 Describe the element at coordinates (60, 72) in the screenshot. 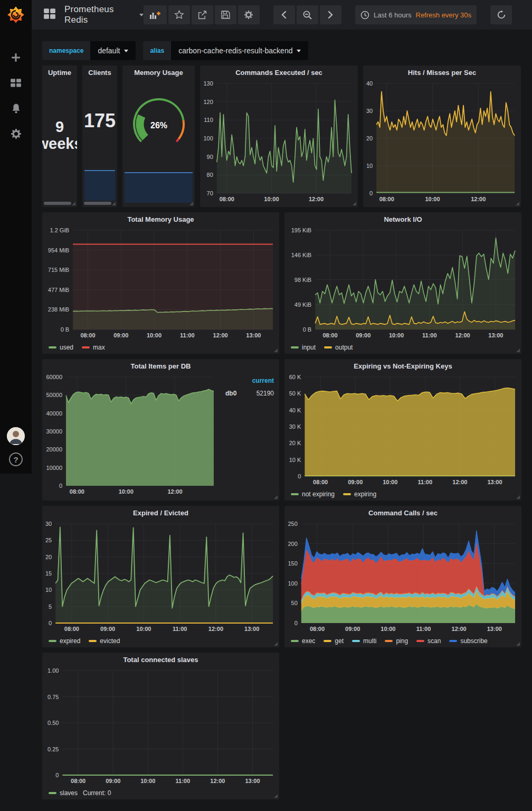

I see `panel-title: Uptime` at that location.